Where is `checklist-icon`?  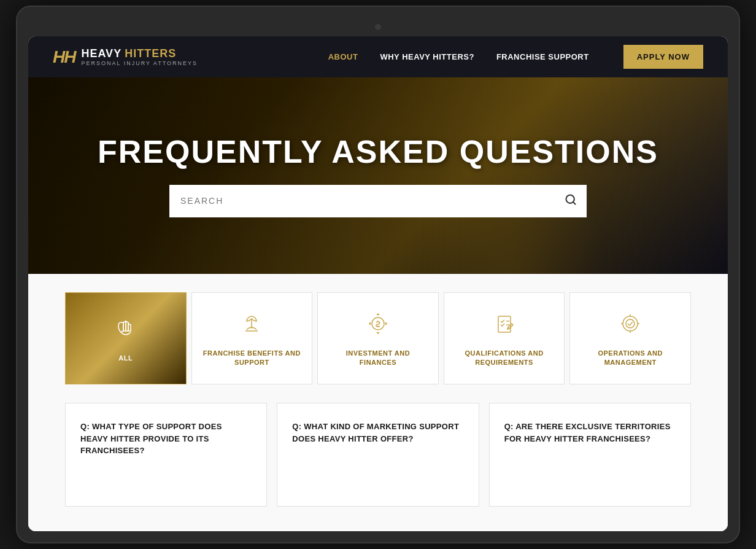
checklist-icon is located at coordinates (504, 325).